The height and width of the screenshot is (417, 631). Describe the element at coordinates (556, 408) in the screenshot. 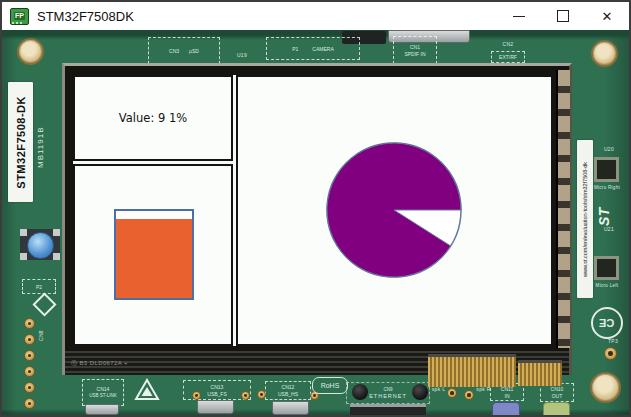

I see `audio-out-jack` at that location.